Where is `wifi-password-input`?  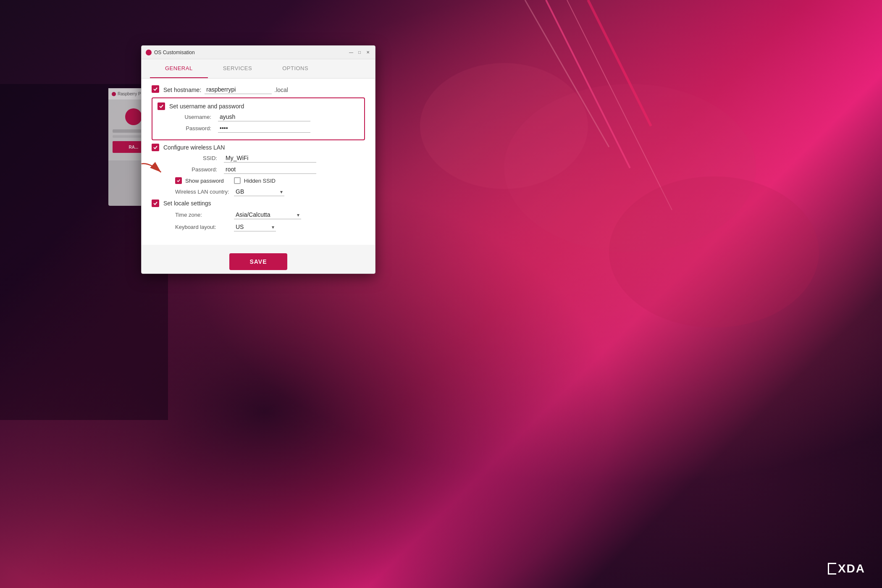 wifi-password-input is located at coordinates (270, 170).